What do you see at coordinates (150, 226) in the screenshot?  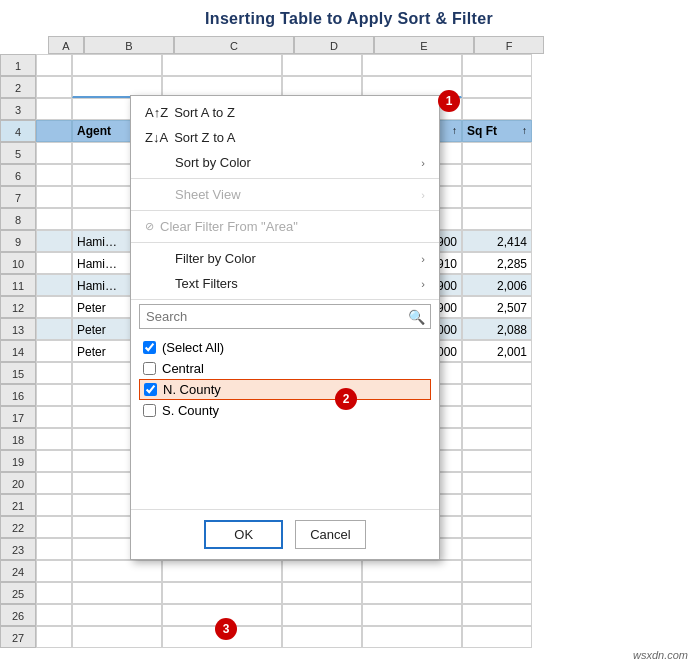 I see `clear-filter-icon: ⊘` at bounding box center [150, 226].